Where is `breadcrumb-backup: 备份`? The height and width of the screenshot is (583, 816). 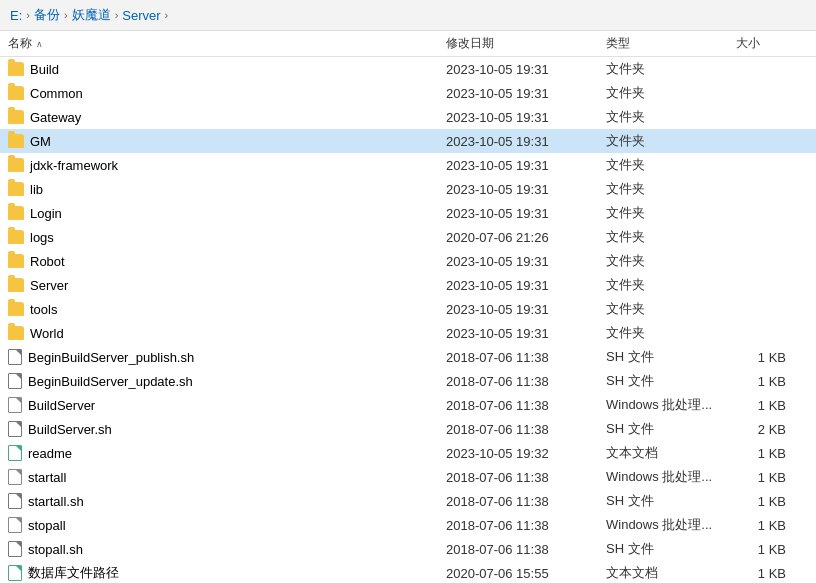
breadcrumb-backup: 备份 is located at coordinates (47, 15).